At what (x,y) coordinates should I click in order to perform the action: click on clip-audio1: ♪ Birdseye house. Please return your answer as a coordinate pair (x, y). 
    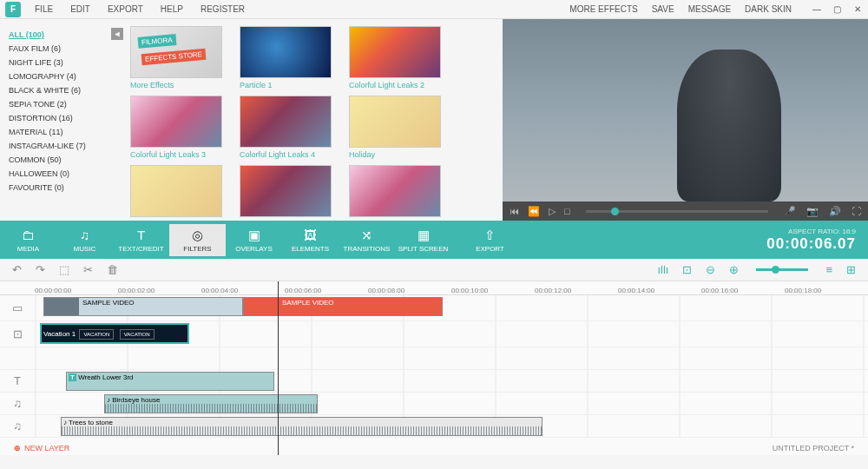
    Looking at the image, I should click on (211, 404).